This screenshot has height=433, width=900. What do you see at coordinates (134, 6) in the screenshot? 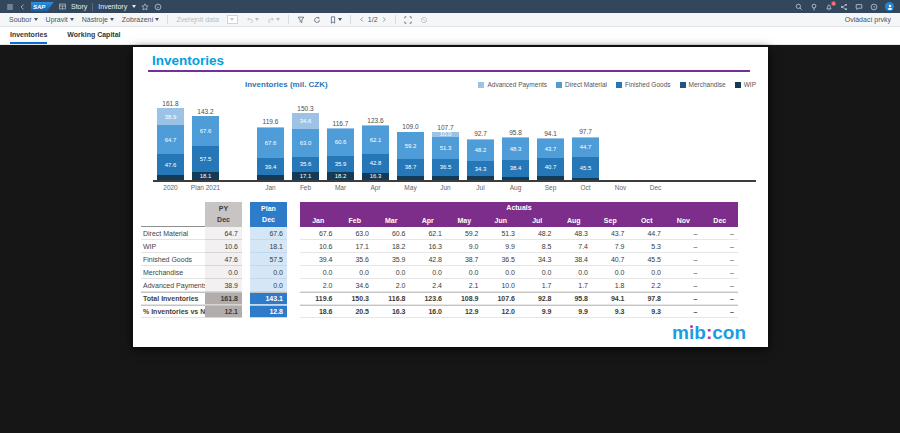
I see `chevron-down-icon` at bounding box center [134, 6].